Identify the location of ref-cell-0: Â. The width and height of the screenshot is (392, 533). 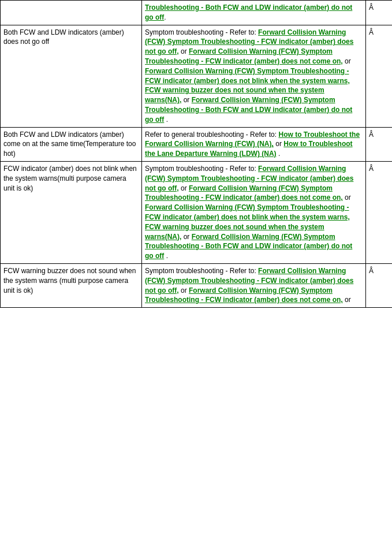
(379, 13).